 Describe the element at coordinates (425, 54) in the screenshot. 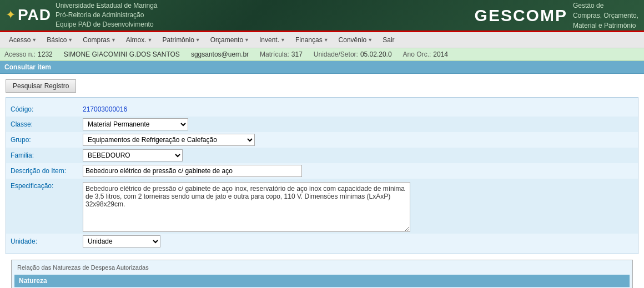

I see `ano-item: Ano Orc.: 2014` at that location.